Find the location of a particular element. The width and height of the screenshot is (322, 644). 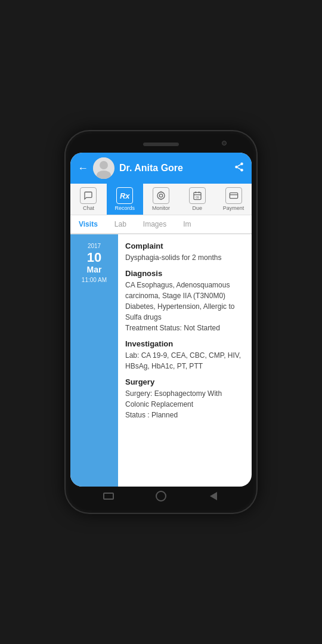

app-header: ← Dr. Anita Gore is located at coordinates (161, 168).